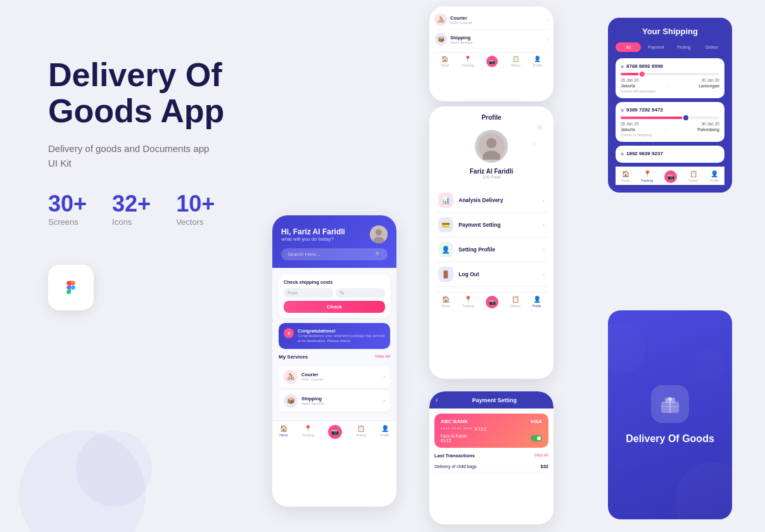 The width and height of the screenshot is (765, 532). I want to click on shipping-tabs: All Payment Picking Deliver, so click(670, 47).